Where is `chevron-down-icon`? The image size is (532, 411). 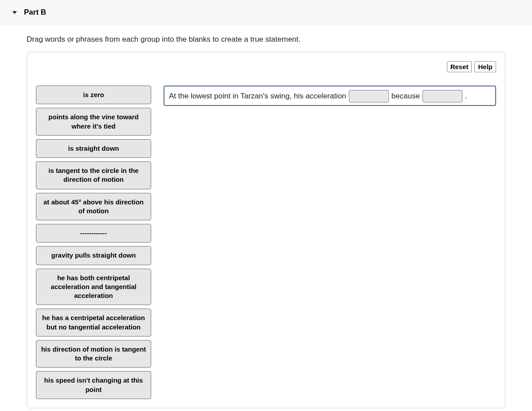 chevron-down-icon is located at coordinates (15, 12).